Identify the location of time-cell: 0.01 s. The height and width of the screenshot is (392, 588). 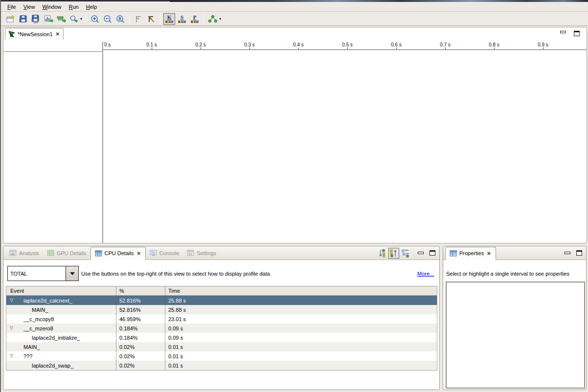
(301, 347).